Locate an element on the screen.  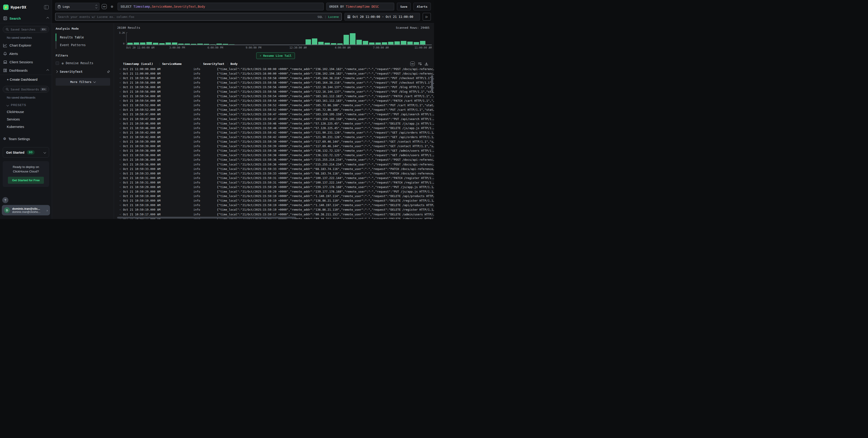
resume-live-tail-button: ⚡ Resume Live Tail is located at coordinates (276, 56).